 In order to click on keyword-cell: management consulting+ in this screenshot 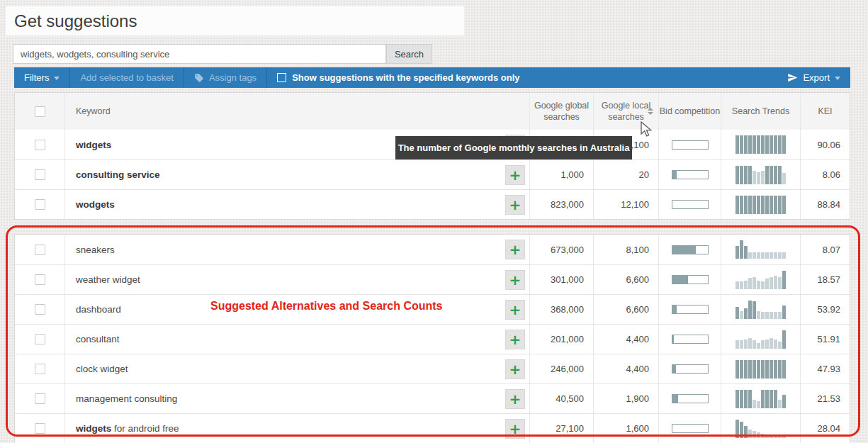, I will do `click(297, 398)`.